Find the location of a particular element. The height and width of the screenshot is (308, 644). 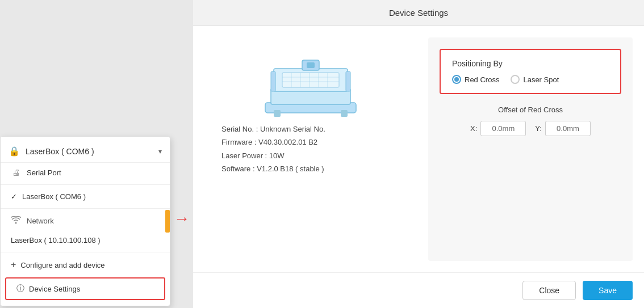

laser-power-label: Laser Power : is located at coordinates (244, 155).